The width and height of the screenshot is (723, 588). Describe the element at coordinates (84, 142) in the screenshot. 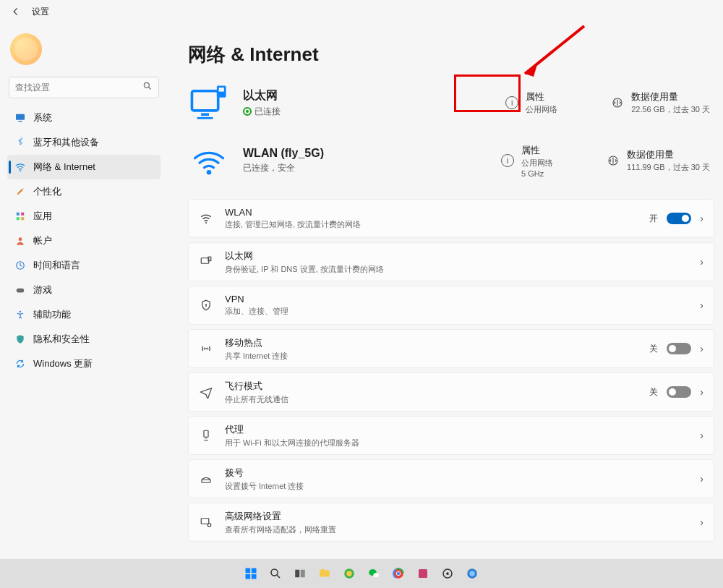

I see `sidebar-item-bluetooth: 蓝牙和其他设备` at that location.